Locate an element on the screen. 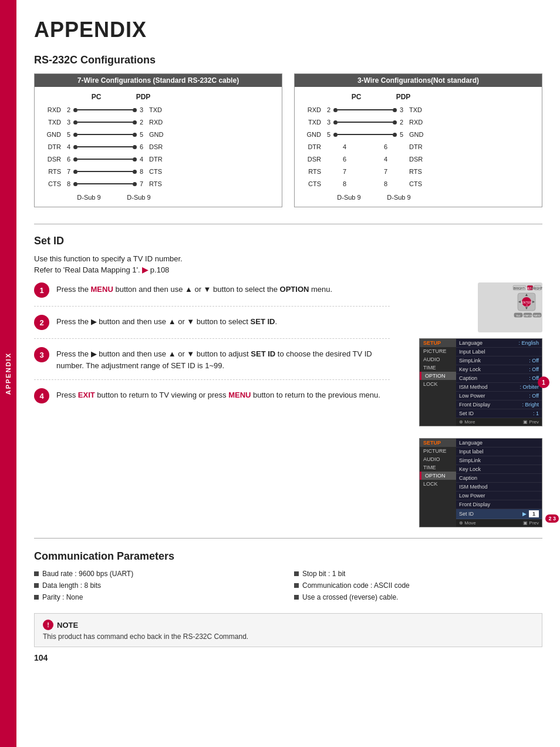 The width and height of the screenshot is (560, 747). setid-refer-arrow: ▶ is located at coordinates (146, 270).